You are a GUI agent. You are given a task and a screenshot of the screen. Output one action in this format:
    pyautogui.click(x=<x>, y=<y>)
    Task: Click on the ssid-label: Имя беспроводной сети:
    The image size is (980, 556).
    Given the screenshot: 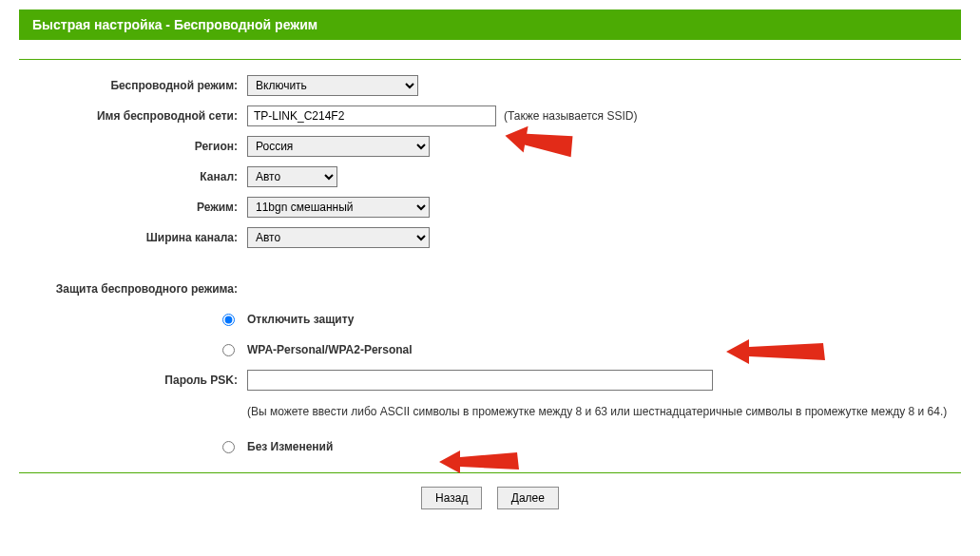 What is the action you would take?
    pyautogui.click(x=133, y=116)
    